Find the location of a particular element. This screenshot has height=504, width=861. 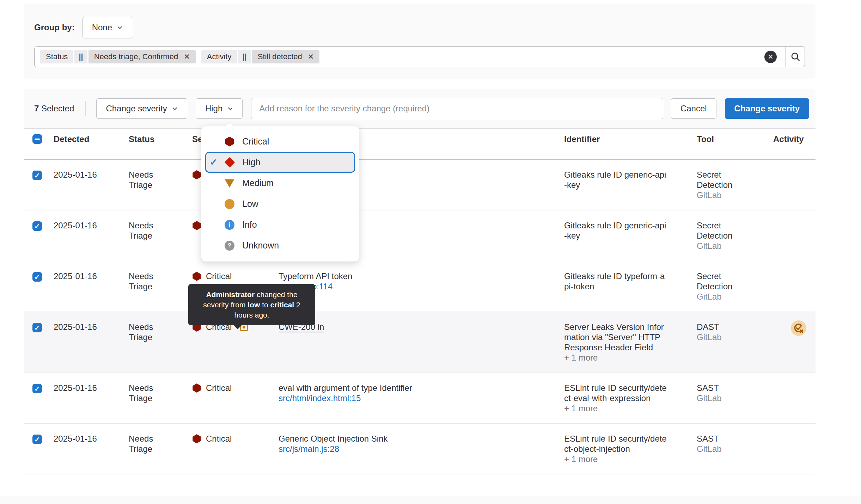

severity-medium-icon is located at coordinates (230, 183).